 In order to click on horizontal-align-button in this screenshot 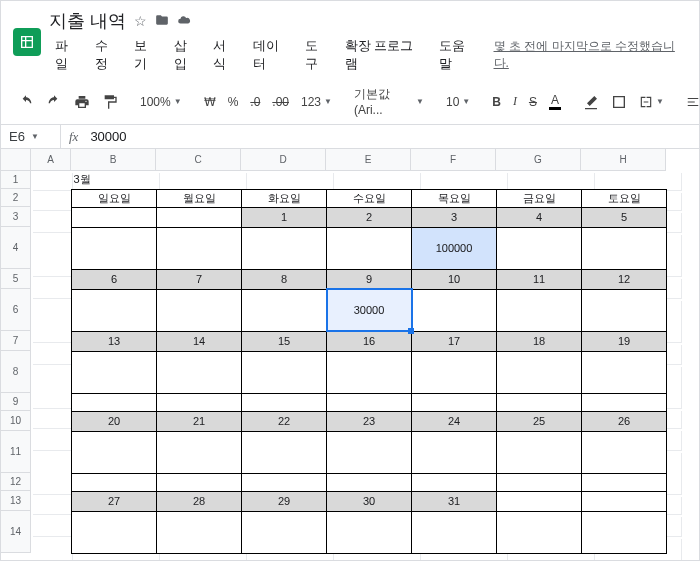, I will do `click(690, 102)`.